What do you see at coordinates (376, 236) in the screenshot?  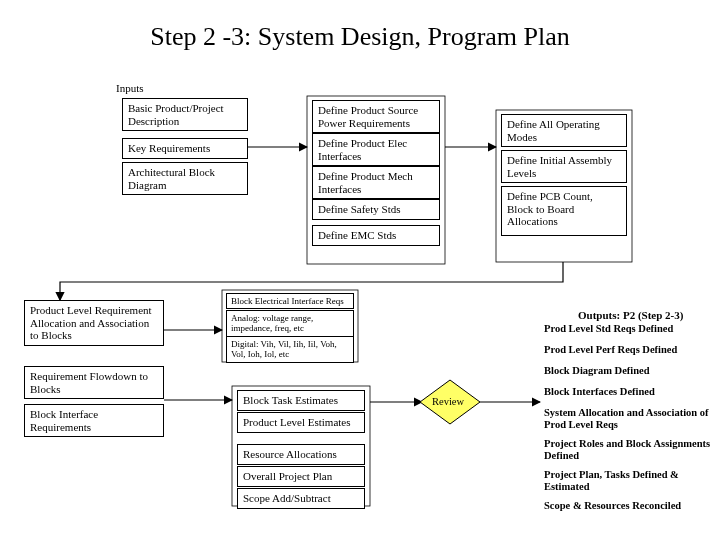 I see `box-def-emc: Define EMC Stds` at bounding box center [376, 236].